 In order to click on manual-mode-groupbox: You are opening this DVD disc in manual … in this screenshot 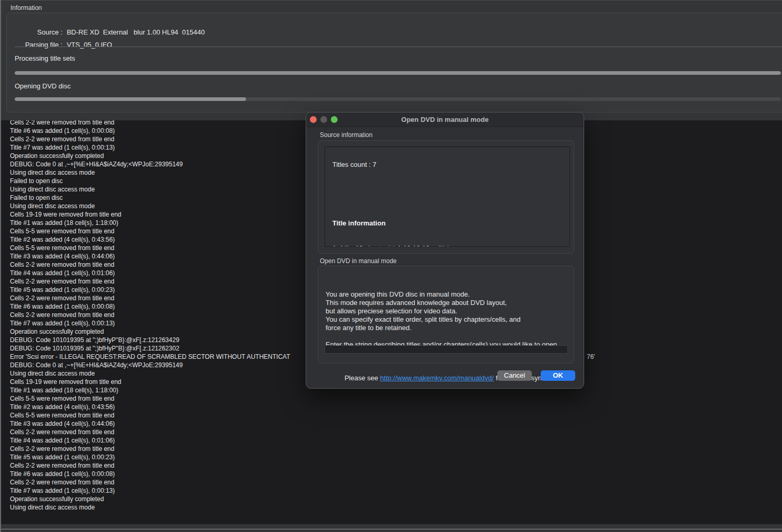, I will do `click(446, 315)`.